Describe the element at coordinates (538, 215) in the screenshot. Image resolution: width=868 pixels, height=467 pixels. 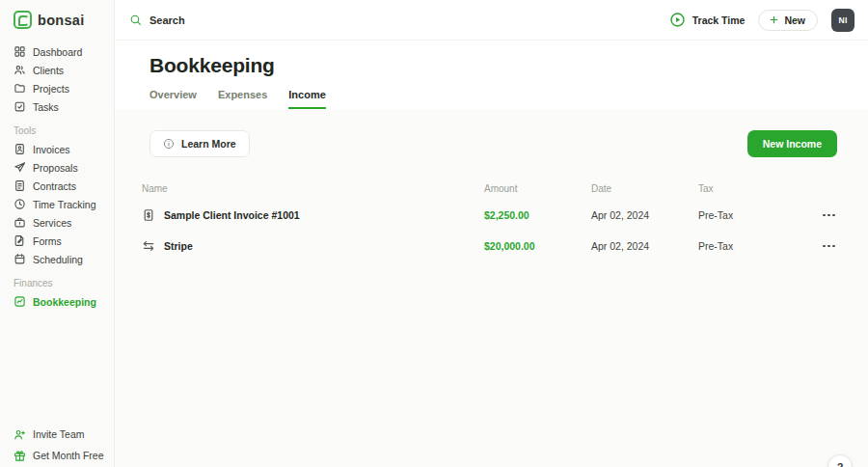
I see `income-amount: $2,250.00` at that location.